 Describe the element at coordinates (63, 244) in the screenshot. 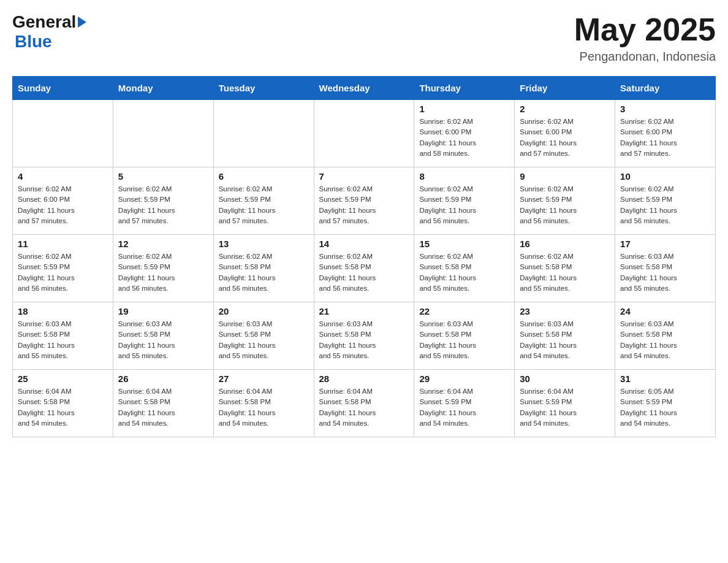

I see `day-number: 11` at that location.